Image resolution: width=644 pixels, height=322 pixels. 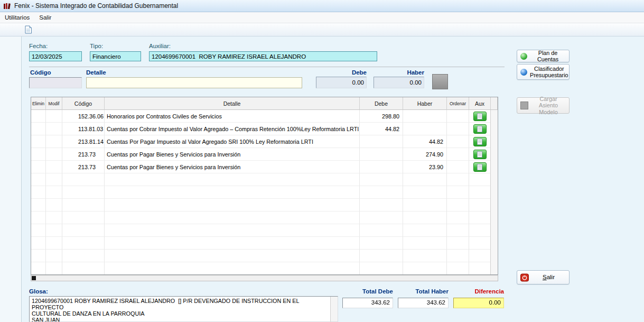 I want to click on cell-debe: 298.80, so click(x=381, y=116).